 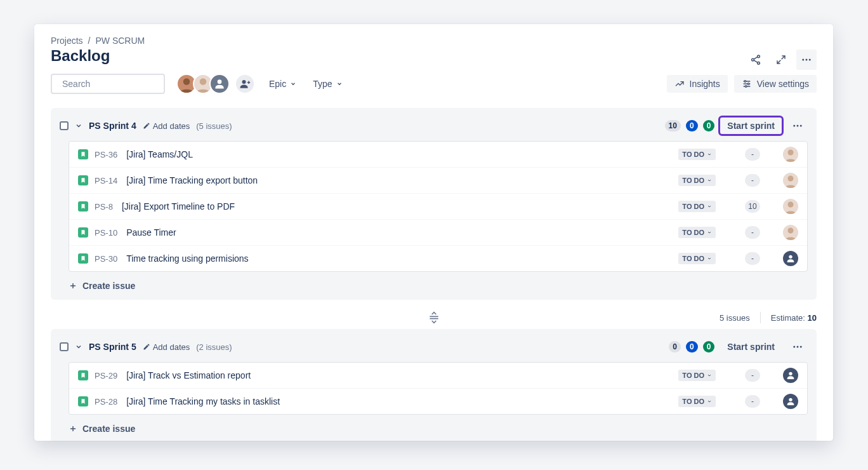 I want to click on sprint-name: PS Sprint 5, so click(x=113, y=347).